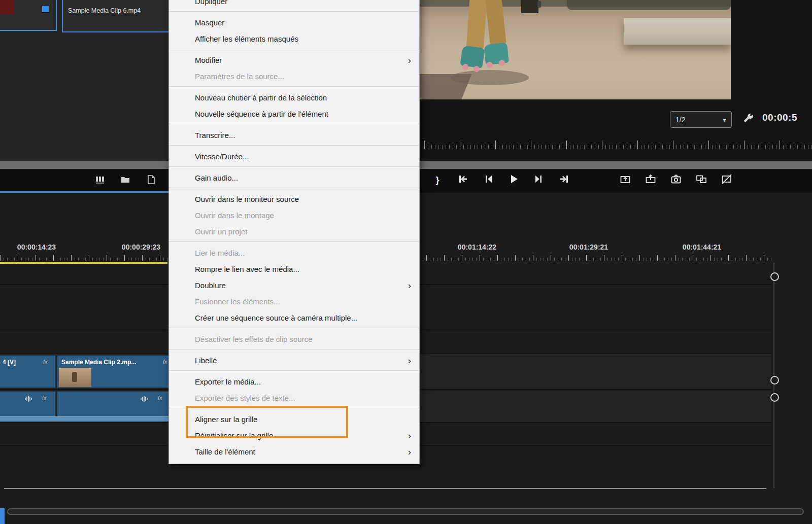 The height and width of the screenshot is (524, 812). Describe the element at coordinates (294, 339) in the screenshot. I see `menu-item-desactiver-effets-clip: Désactiver les effets de clip source` at that location.